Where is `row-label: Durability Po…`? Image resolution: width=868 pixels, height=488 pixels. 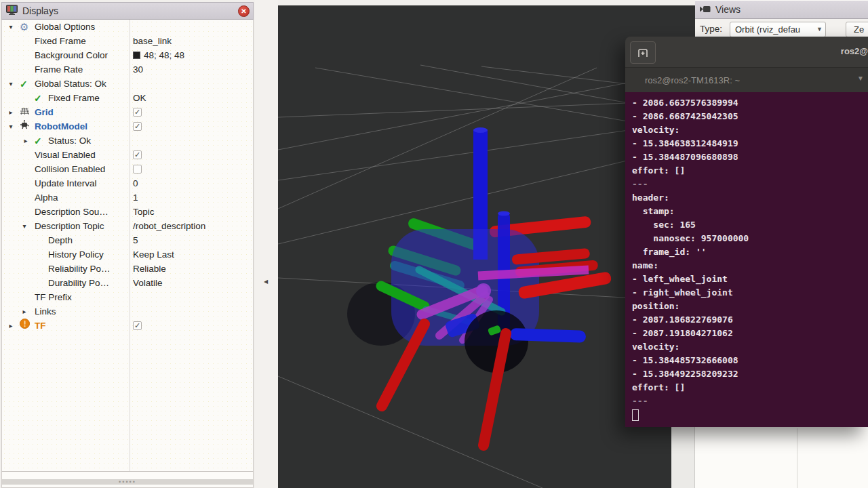 row-label: Durability Po… is located at coordinates (79, 283).